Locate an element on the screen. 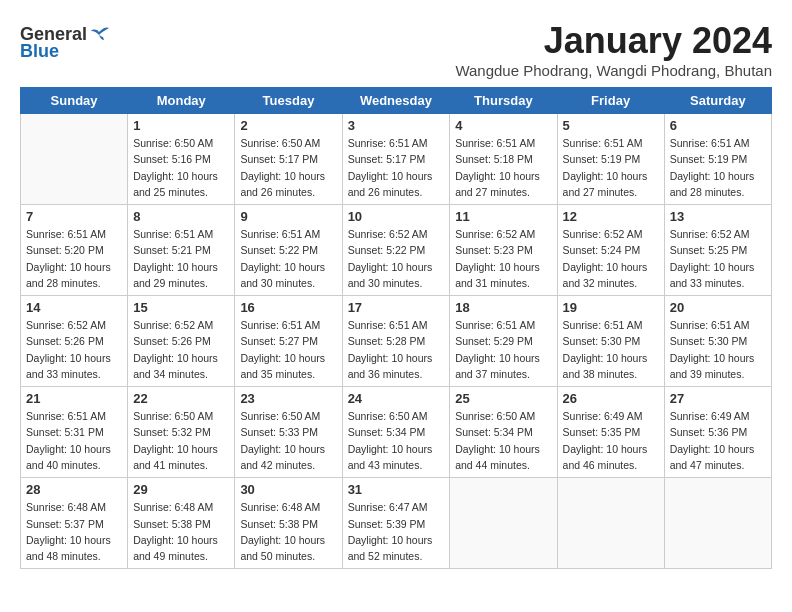 Image resolution: width=792 pixels, height=612 pixels. calendar-cell: 4Sunrise: 6:51 AMSunset: 5:18 PMDaylight… is located at coordinates (504, 160).